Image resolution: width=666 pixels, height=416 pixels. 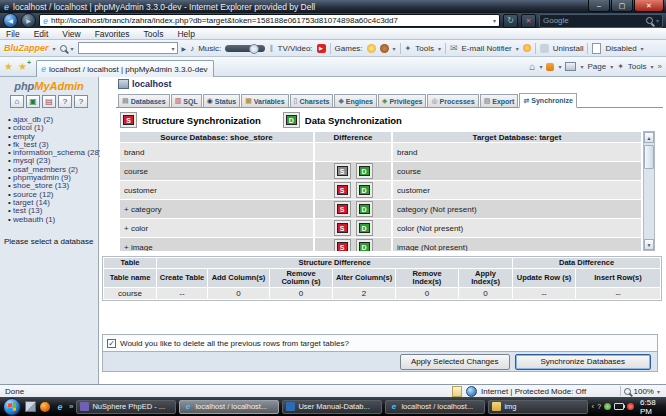 I want to click on ie-quicklaunch-icon: e, so click(x=60, y=407).